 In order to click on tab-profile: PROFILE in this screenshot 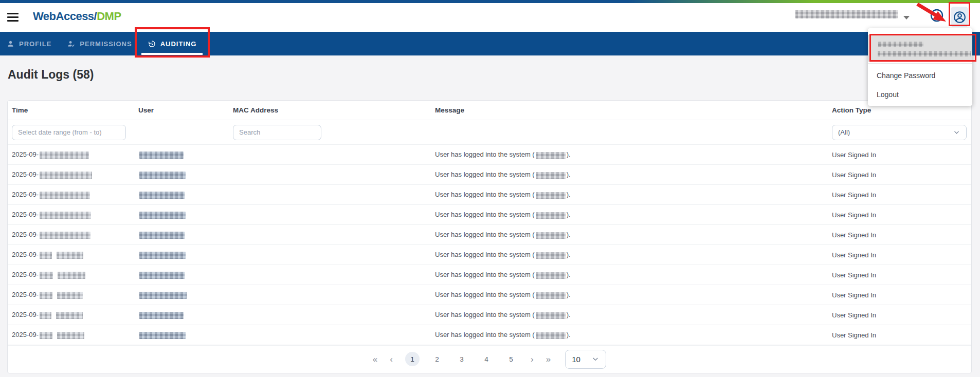, I will do `click(29, 44)`.